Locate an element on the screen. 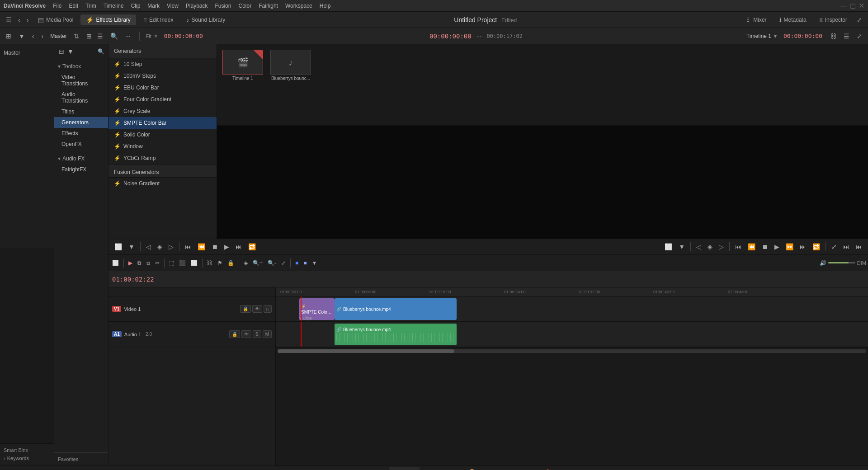 The height and width of the screenshot is (470, 868). viewer-dropdown-btn: ▼ is located at coordinates (132, 247).